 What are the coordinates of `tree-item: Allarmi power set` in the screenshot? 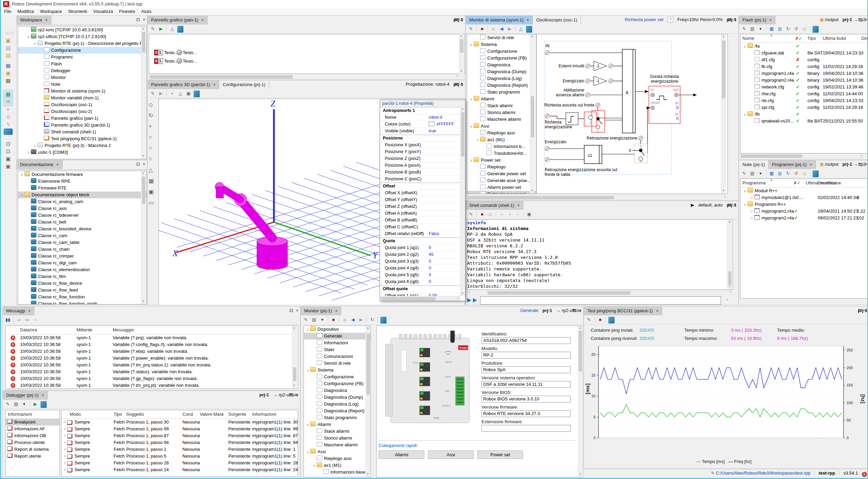 It's located at (502, 187).